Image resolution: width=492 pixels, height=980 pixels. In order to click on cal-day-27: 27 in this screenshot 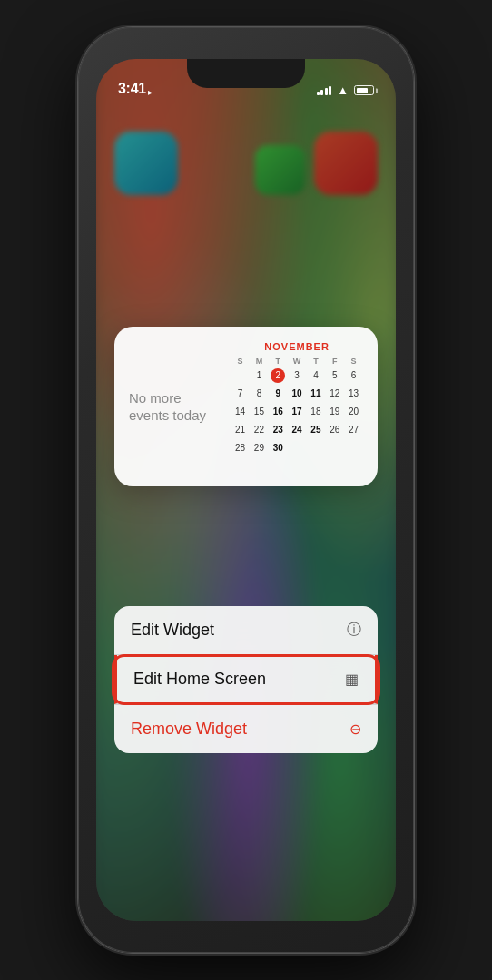, I will do `click(354, 430)`.